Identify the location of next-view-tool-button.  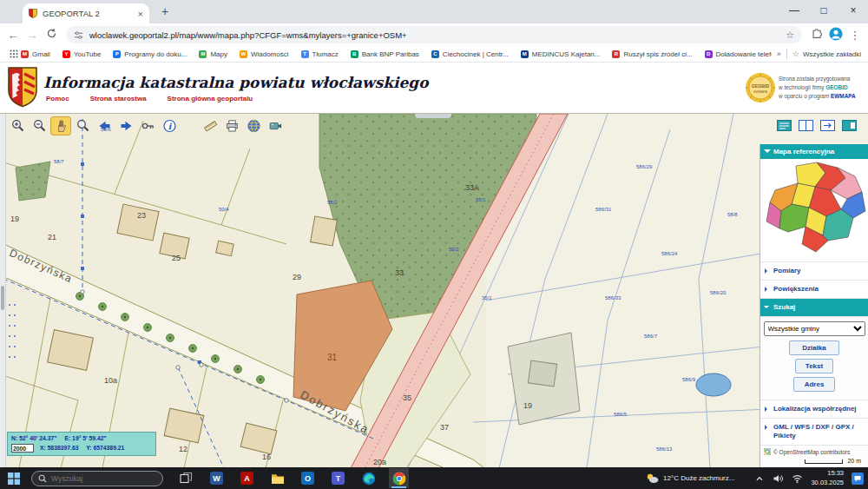
(126, 126).